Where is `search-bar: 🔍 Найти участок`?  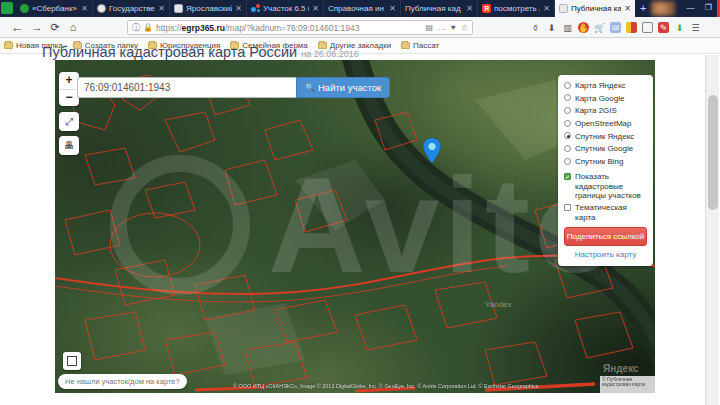
search-bar: 🔍 Найти участок is located at coordinates (234, 88).